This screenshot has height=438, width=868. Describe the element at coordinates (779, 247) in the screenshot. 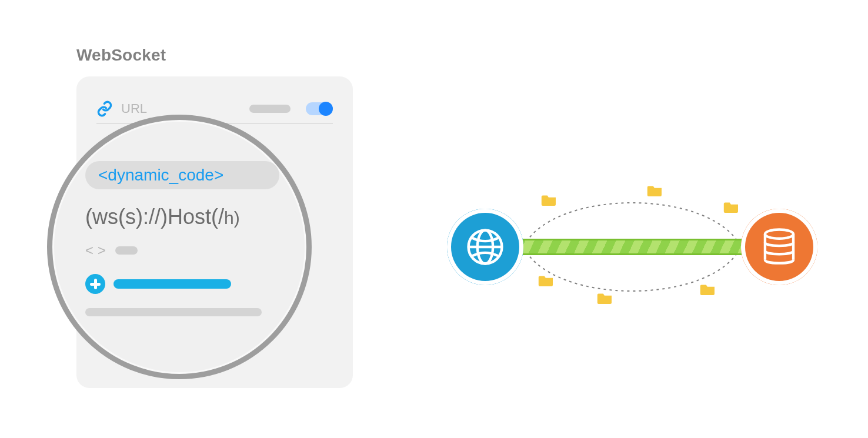

I see `server-node` at that location.